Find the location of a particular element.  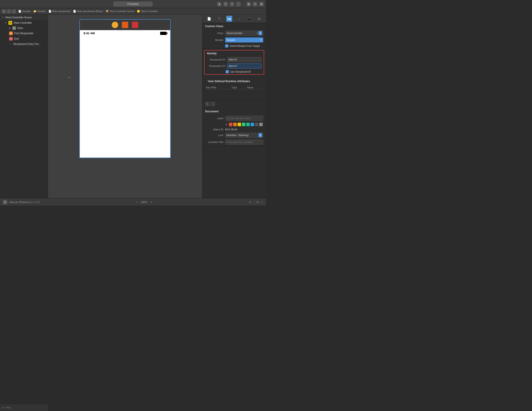

breadcrumb-main-base: 📄 Main.storyboard (Base) is located at coordinates (88, 11).